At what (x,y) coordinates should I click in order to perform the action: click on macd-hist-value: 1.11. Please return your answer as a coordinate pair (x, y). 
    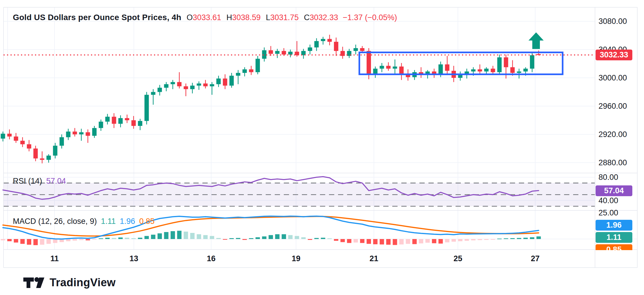
    Looking at the image, I should click on (108, 222).